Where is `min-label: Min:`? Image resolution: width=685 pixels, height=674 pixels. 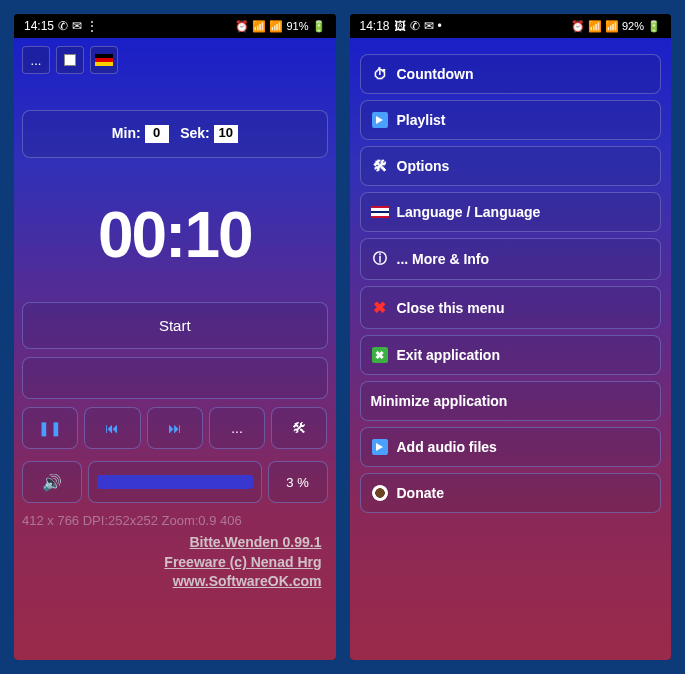 min-label: Min: is located at coordinates (126, 133).